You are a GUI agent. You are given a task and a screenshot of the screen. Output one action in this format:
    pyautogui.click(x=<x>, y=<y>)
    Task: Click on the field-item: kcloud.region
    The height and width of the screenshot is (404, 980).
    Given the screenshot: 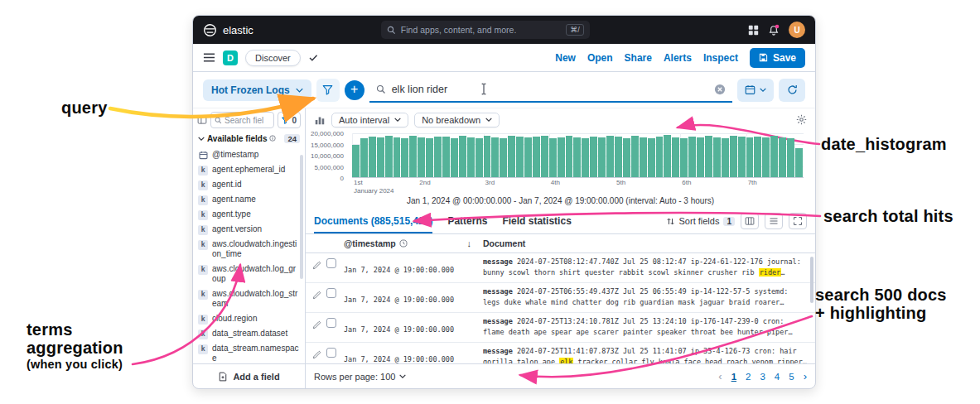 What is the action you would take?
    pyautogui.click(x=249, y=319)
    